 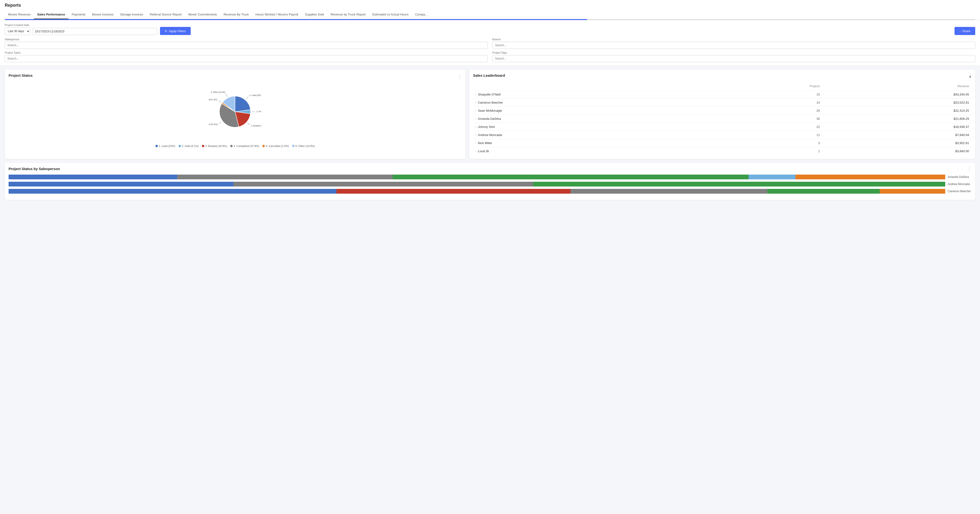 What do you see at coordinates (132, 14) in the screenshot?
I see `tab-storage-invoices: Storage Invoices` at bounding box center [132, 14].